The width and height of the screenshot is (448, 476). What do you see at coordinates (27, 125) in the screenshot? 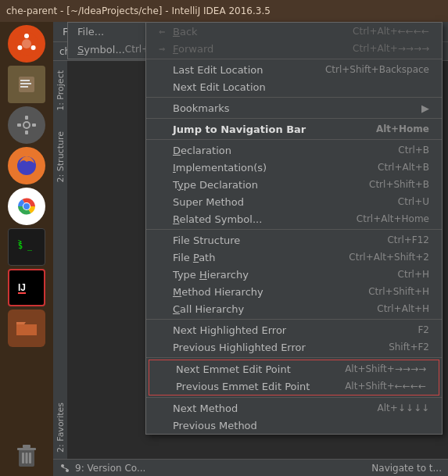
I see `settings-icon` at bounding box center [27, 125].